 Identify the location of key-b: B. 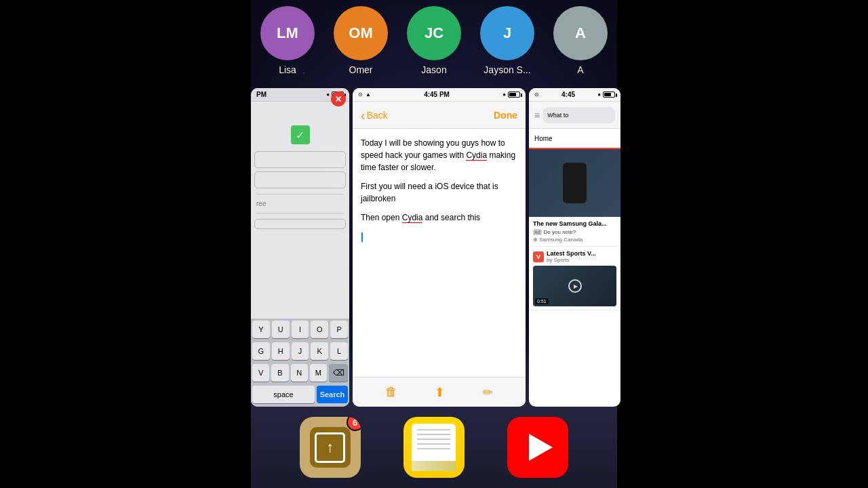
(279, 373).